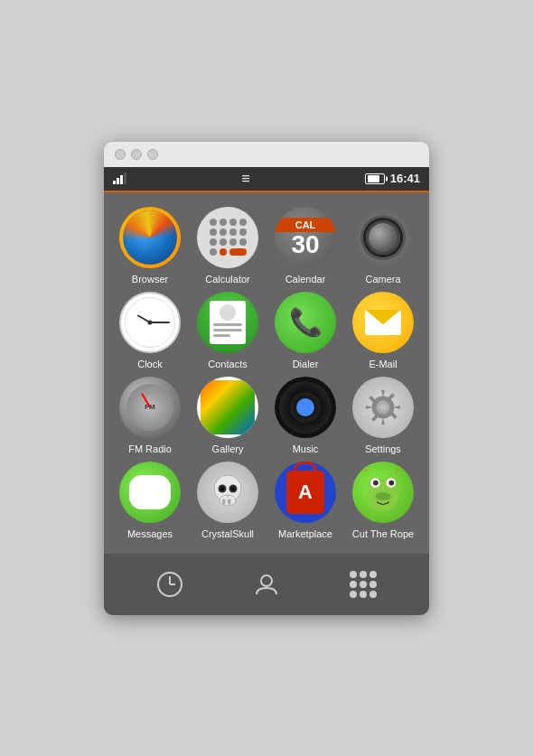  What do you see at coordinates (266, 584) in the screenshot?
I see `dock-bar` at bounding box center [266, 584].